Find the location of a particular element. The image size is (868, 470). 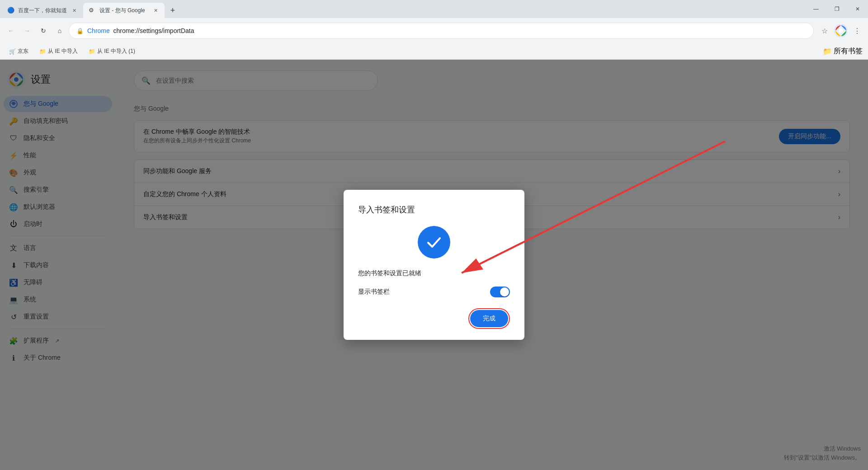

bookmark-jd: 🛒 京东 is located at coordinates (19, 52).